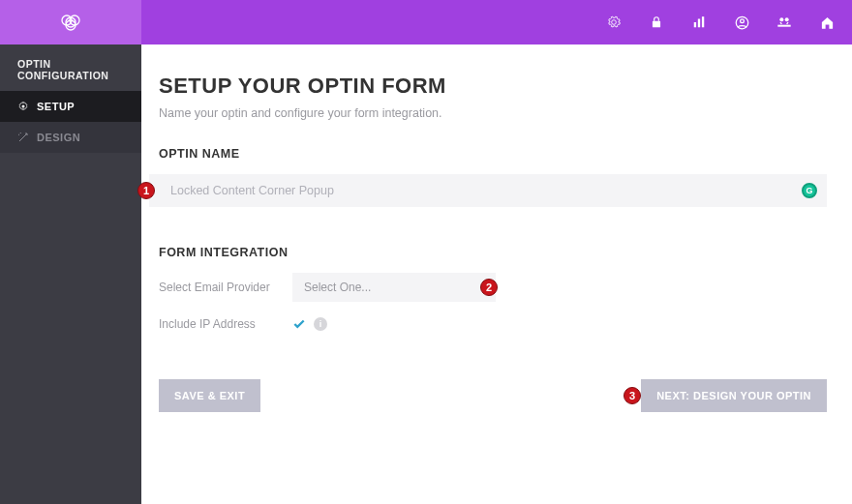 This screenshot has height=504, width=852. What do you see at coordinates (742, 22) in the screenshot?
I see `user-circle-icon` at bounding box center [742, 22].